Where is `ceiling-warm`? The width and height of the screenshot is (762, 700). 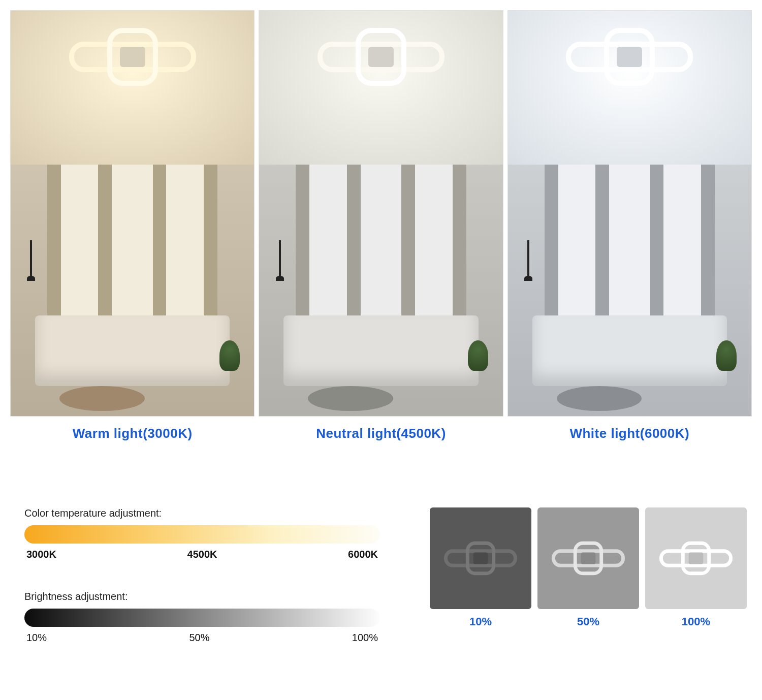 ceiling-warm is located at coordinates (132, 87).